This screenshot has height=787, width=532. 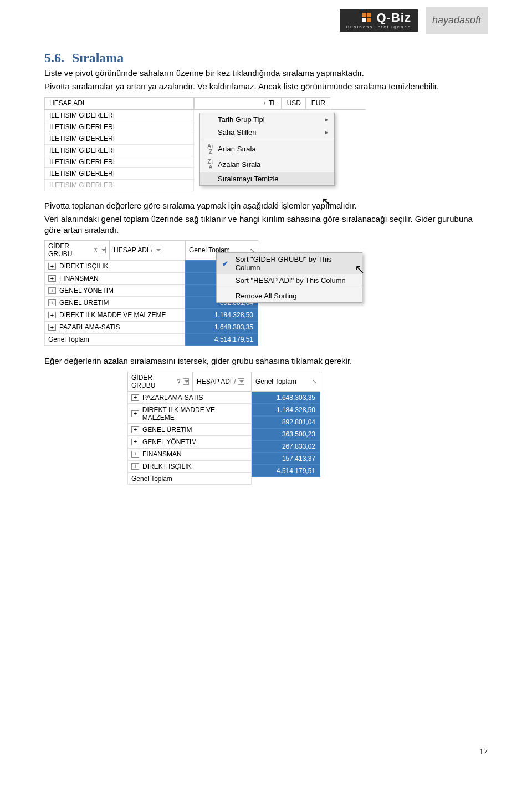 What do you see at coordinates (267, 132) in the screenshot?
I see `menu-saha-stilleri: Saha Stilleri` at bounding box center [267, 132].